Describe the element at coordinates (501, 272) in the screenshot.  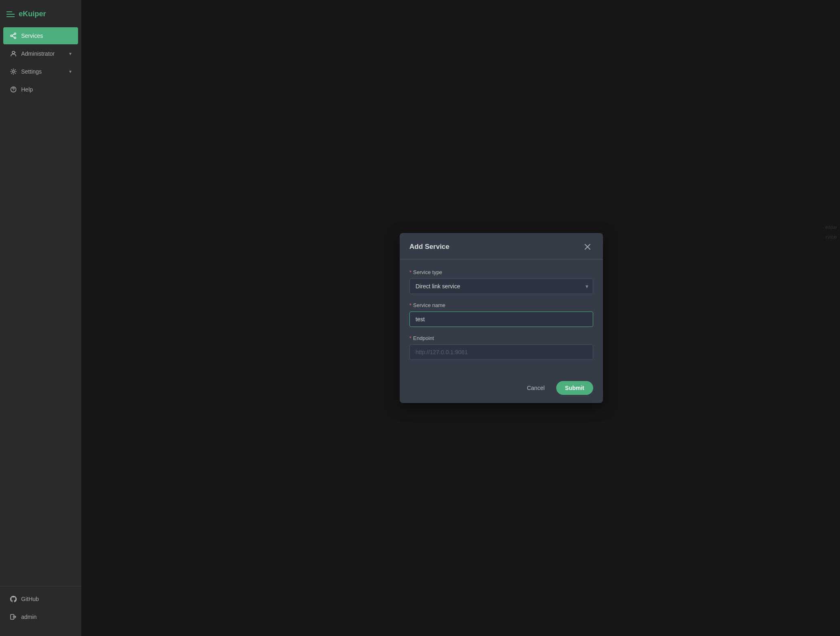
I see `service-type-label: * Service type` at that location.